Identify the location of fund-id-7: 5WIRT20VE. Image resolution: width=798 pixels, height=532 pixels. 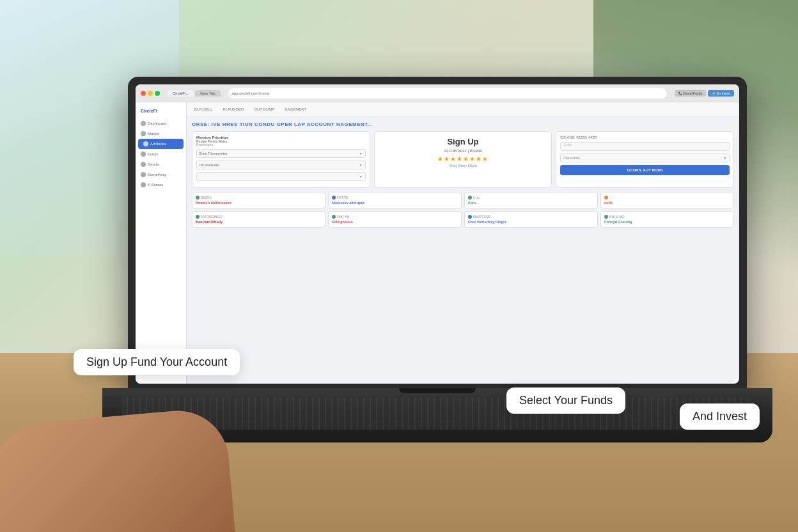
(531, 217).